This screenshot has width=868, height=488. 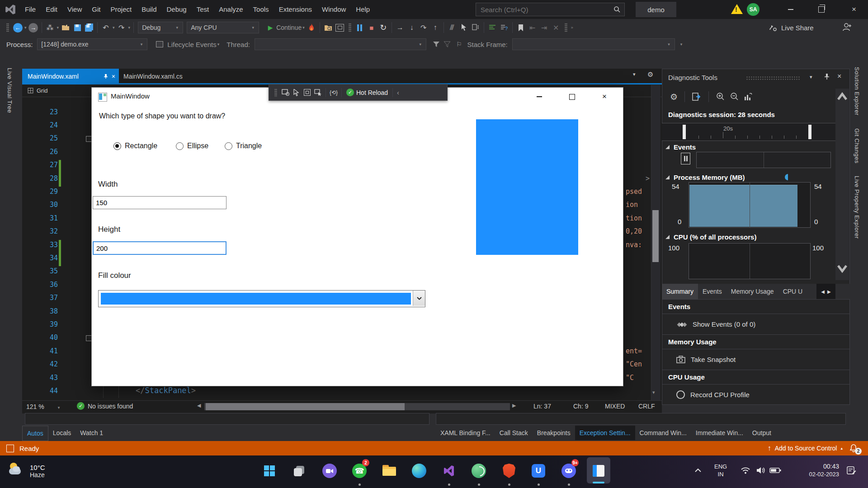 What do you see at coordinates (383, 28) in the screenshot?
I see `restart-icon: ↻` at bounding box center [383, 28].